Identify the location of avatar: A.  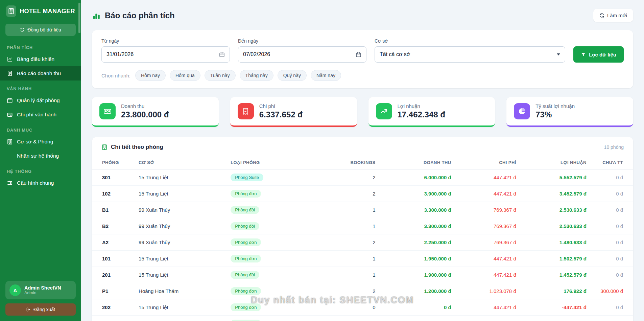
(15, 290).